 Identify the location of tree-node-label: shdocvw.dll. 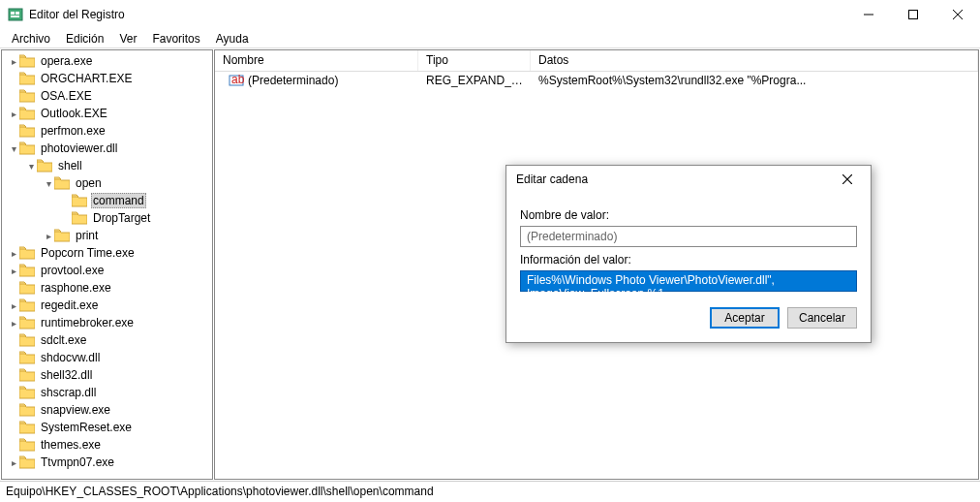
(70, 358).